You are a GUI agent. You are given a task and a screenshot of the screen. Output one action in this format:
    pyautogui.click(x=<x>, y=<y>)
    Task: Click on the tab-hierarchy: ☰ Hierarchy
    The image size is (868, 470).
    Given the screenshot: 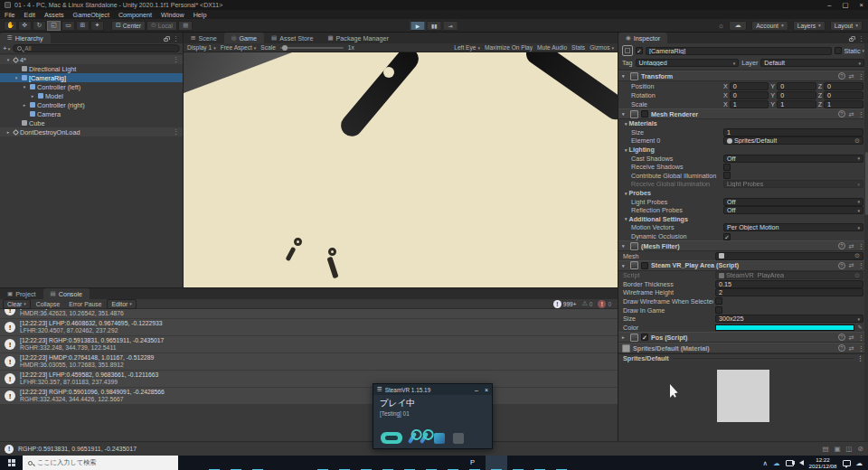 What is the action you would take?
    pyautogui.click(x=25, y=38)
    